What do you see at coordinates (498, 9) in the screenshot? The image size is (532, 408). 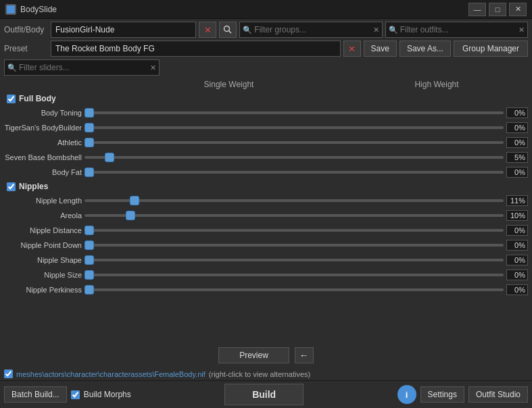 I see `maximize-button: □` at bounding box center [498, 9].